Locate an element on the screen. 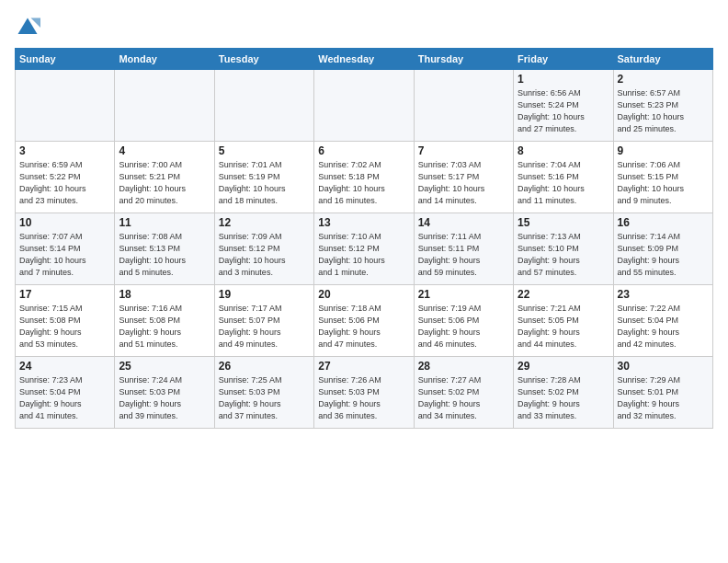 This screenshot has width=728, height=563. day-info: Sunrise: 6:59 AM Sunset: 5:22 PM Dayligh… is located at coordinates (64, 183).